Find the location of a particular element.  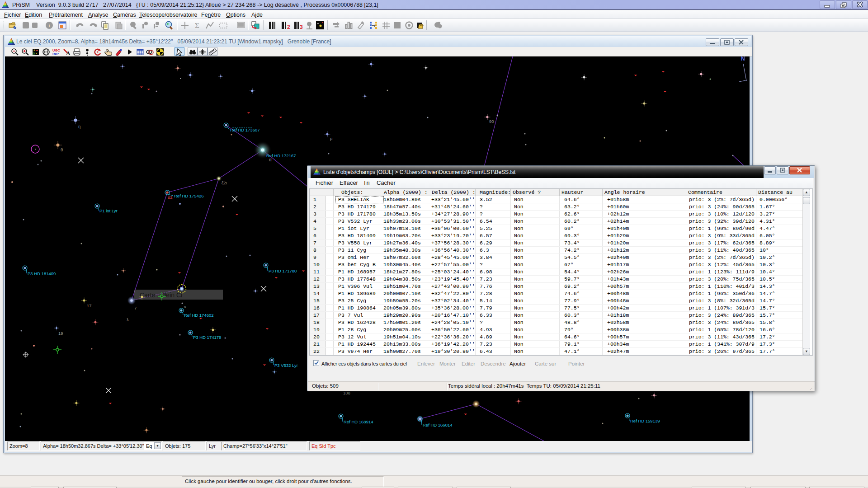

svg-text: P3 HD 174179 is located at coordinates (207, 337).